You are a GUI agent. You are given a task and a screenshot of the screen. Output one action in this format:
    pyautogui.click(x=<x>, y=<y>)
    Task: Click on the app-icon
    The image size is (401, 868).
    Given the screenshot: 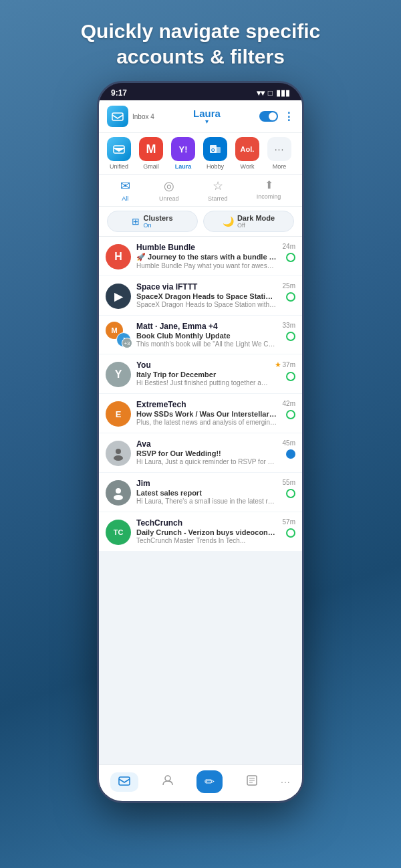 What is the action you would take?
    pyautogui.click(x=118, y=116)
    